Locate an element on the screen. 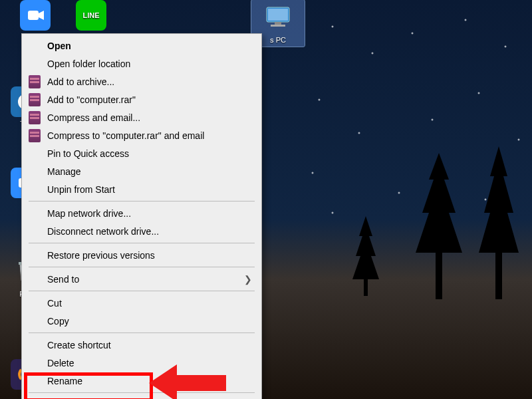 This screenshot has height=399, width=532. menu-item-label: Open folder location is located at coordinates (150, 64).